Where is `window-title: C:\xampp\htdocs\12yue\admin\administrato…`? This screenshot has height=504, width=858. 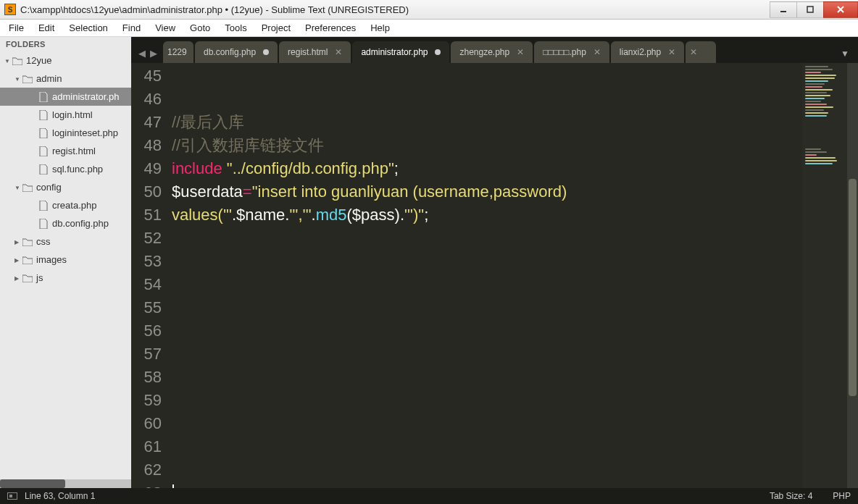
window-title: C:\xampp\htdocs\12yue\admin\administrato… is located at coordinates (214, 10).